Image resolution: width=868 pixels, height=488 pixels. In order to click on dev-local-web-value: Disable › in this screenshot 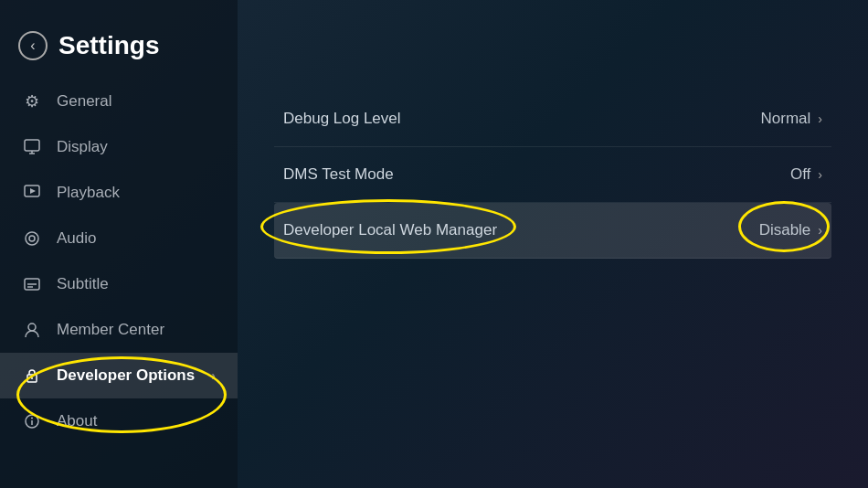, I will do `click(791, 230)`.